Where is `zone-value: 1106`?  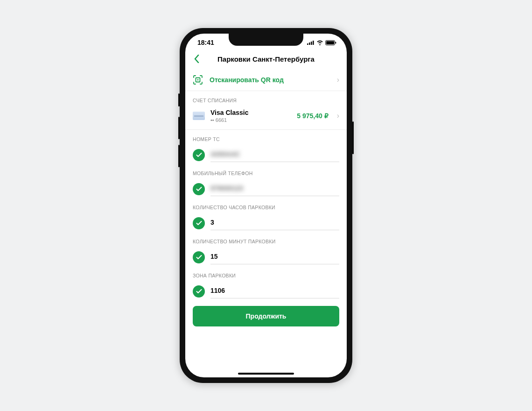 zone-value: 1106 is located at coordinates (275, 291).